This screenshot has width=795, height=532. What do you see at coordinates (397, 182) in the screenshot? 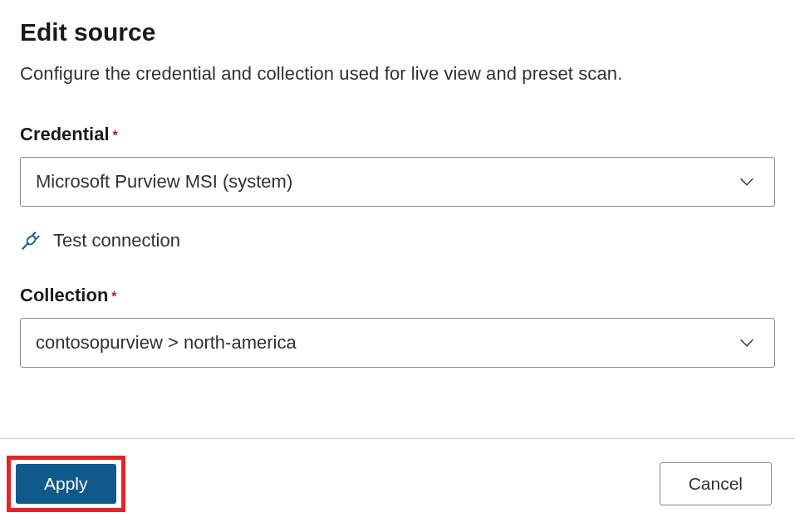
I see `credential-dropdown: Microsoft Purview MSI (system)` at bounding box center [397, 182].